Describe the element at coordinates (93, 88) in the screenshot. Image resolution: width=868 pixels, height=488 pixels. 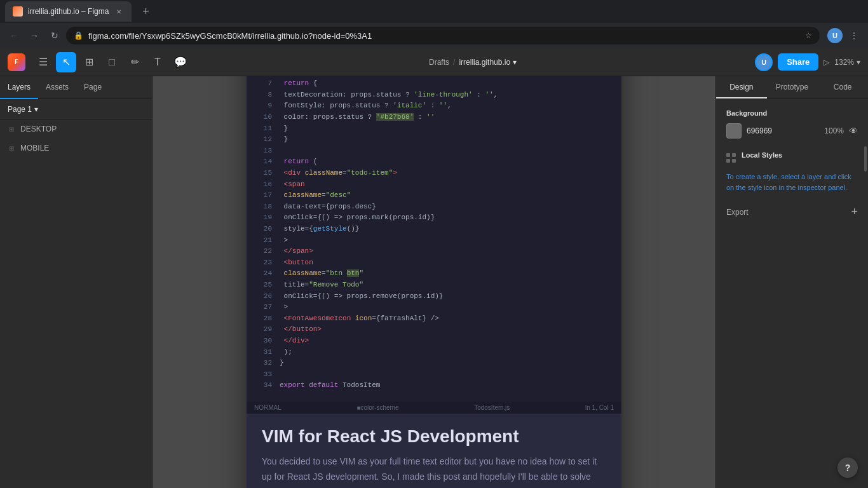
I see `tab-page: Page` at that location.